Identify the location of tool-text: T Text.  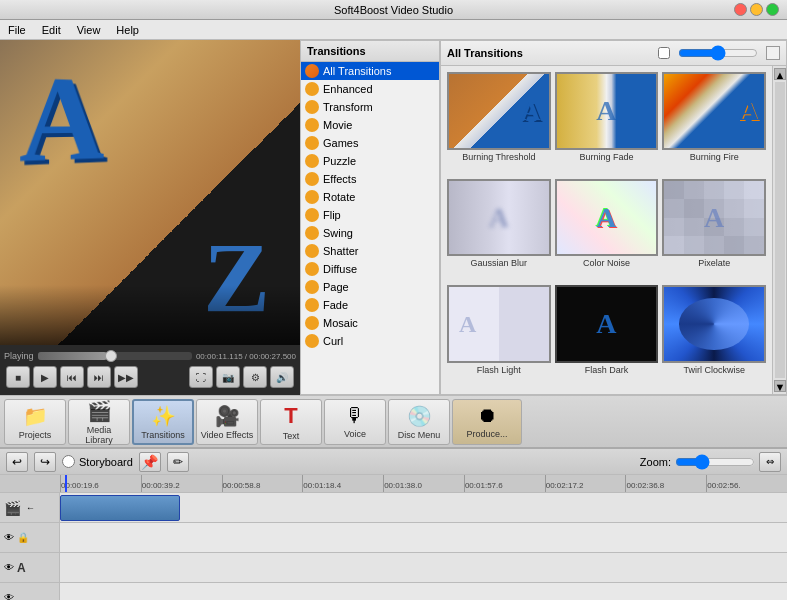
(291, 422).